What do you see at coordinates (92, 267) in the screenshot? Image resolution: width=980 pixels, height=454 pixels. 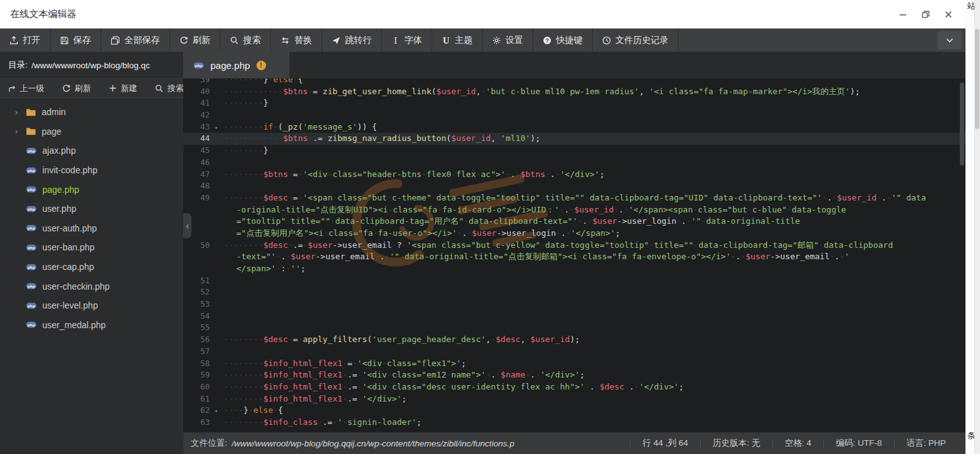 I see `tree-file-user-cap.php: phpuser-cap.php` at bounding box center [92, 267].